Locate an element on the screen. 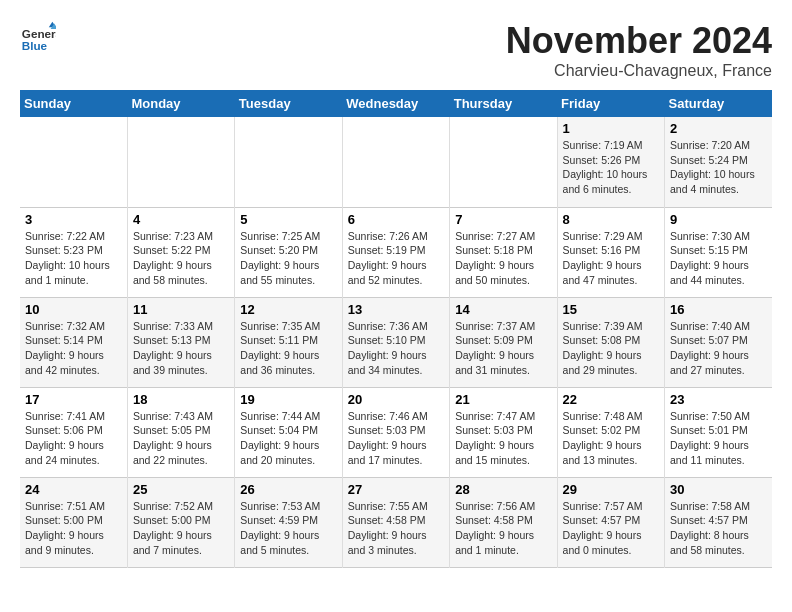 The width and height of the screenshot is (792, 612). calendar-cell: 15Sunrise: 7:39 AM Sunset: 5:08 PM Dayli… is located at coordinates (610, 342).